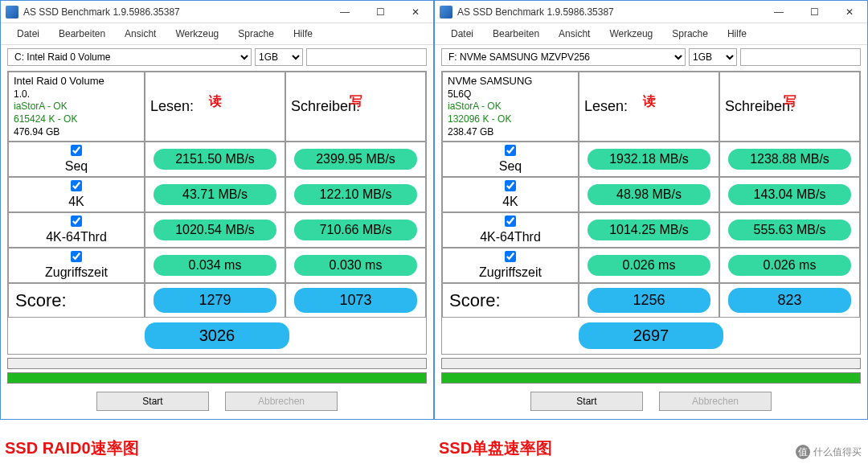 This screenshot has height=464, width=868. I want to click on drive-select: F: NVMe SAMSUNG MZVPV256, so click(563, 57).